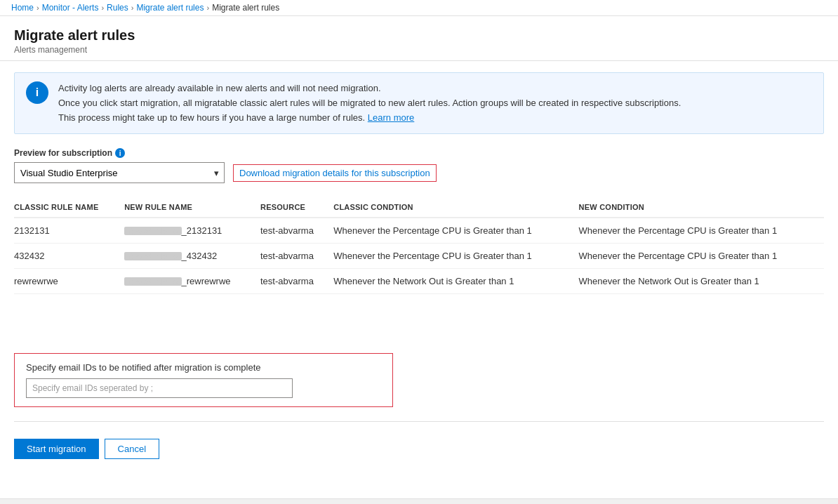 The height and width of the screenshot is (504, 838). Describe the element at coordinates (419, 449) in the screenshot. I see `button-row: Start migration Cancel` at that location.